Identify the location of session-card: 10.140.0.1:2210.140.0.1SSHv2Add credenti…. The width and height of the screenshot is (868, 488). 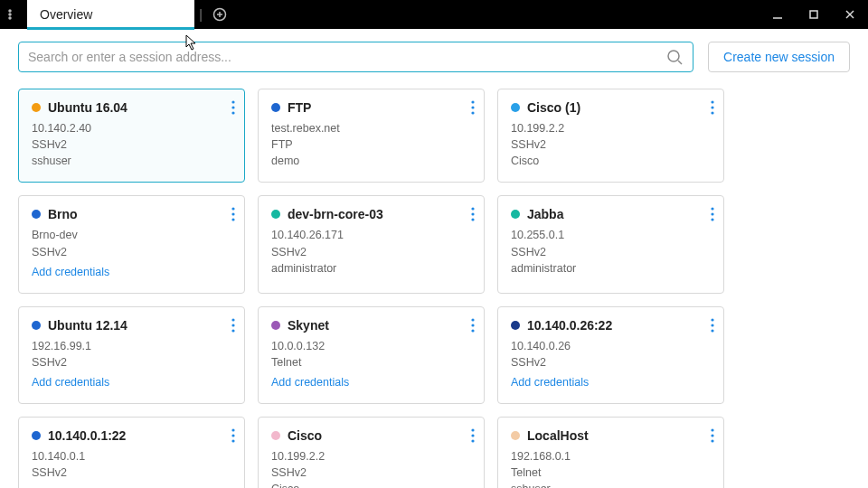
(132, 452).